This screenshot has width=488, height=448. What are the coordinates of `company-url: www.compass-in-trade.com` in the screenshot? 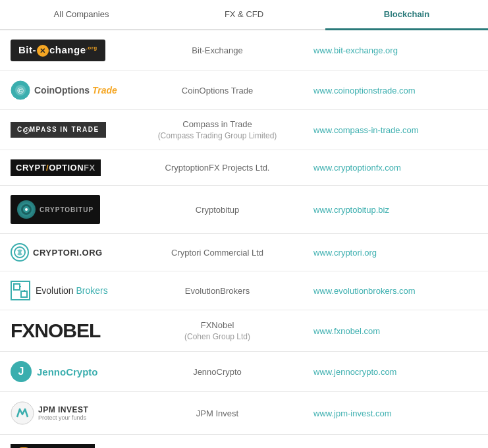 It's located at (395, 130).